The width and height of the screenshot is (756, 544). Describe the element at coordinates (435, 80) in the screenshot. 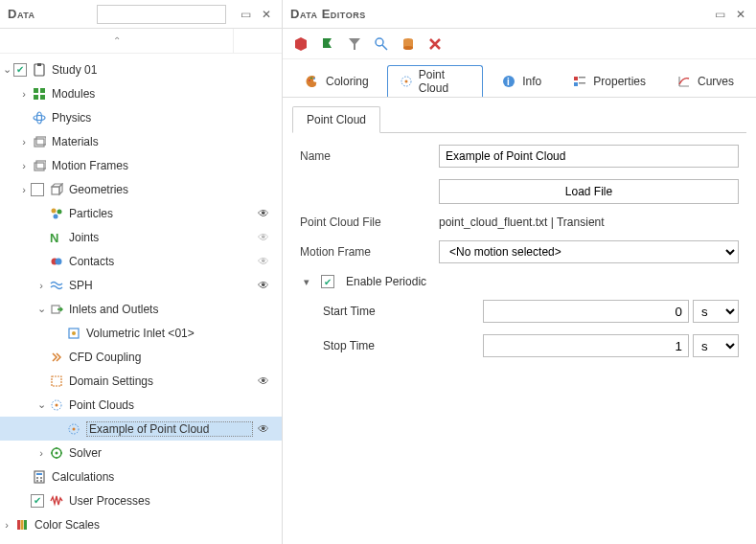

I see `tab-point-cloud: Point Cloud` at that location.